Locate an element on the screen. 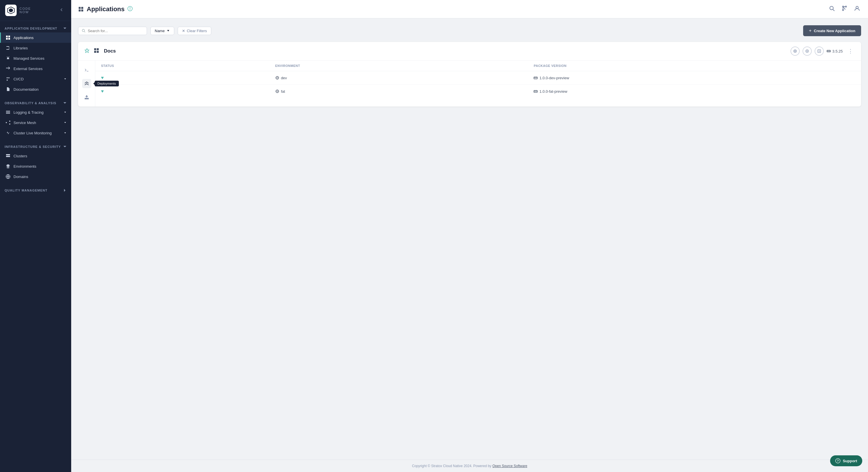  footer-oss-link: Open Source Software is located at coordinates (509, 466).